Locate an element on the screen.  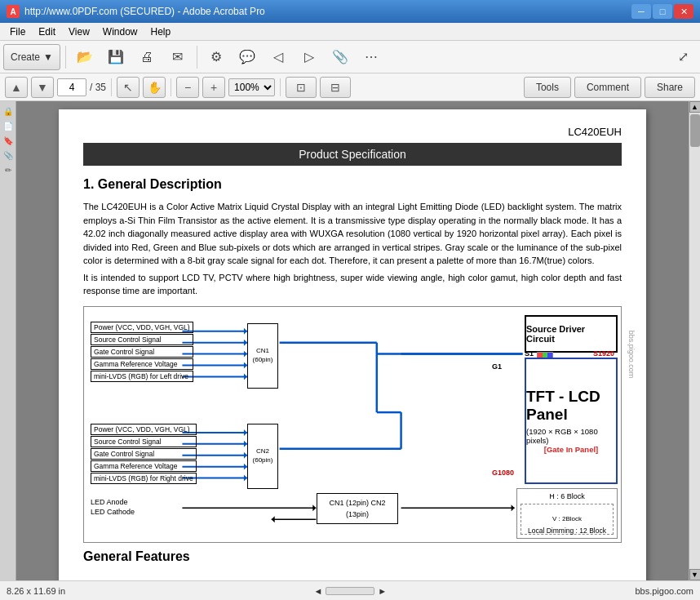
cn-led-box: CN1 (12pin) CN2 (13pin) is located at coordinates (357, 509).